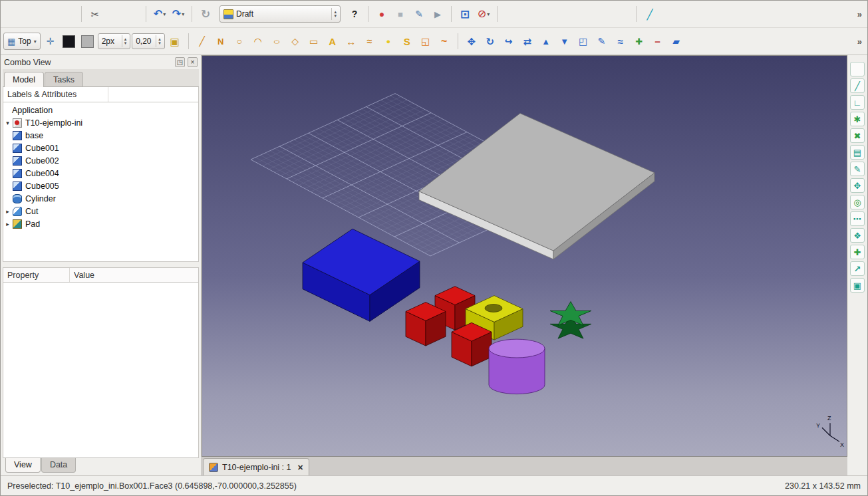 The height and width of the screenshot is (496, 868). I want to click on property-column-header: Property, so click(37, 275).